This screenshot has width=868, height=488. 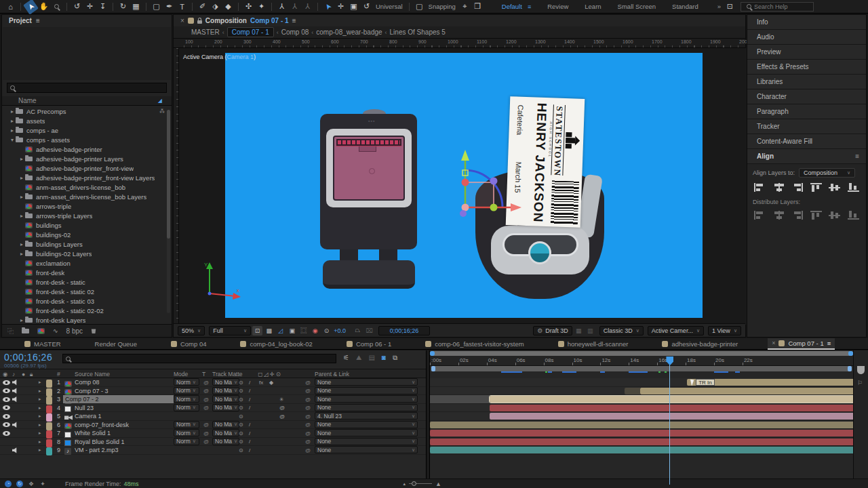 What do you see at coordinates (92, 374) in the screenshot?
I see `source-name-column: Source Name` at bounding box center [92, 374].